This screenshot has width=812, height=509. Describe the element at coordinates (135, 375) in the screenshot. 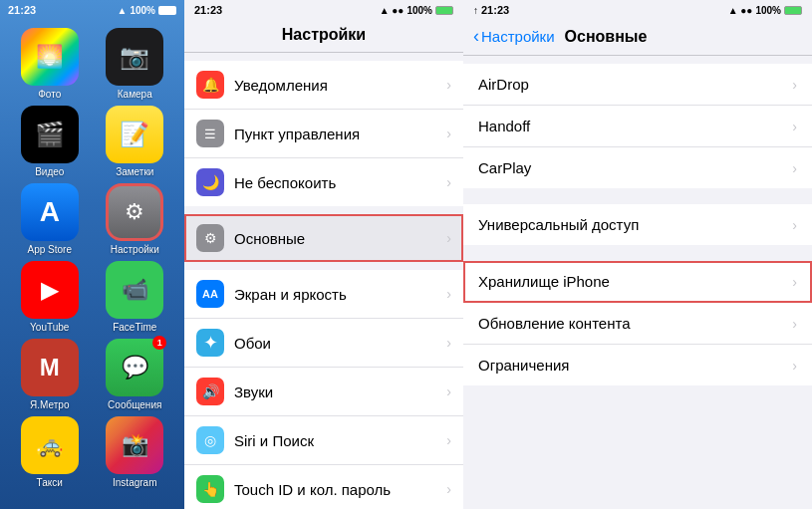

I see `app-icon-messages: 💬 1 Сообщения` at that location.